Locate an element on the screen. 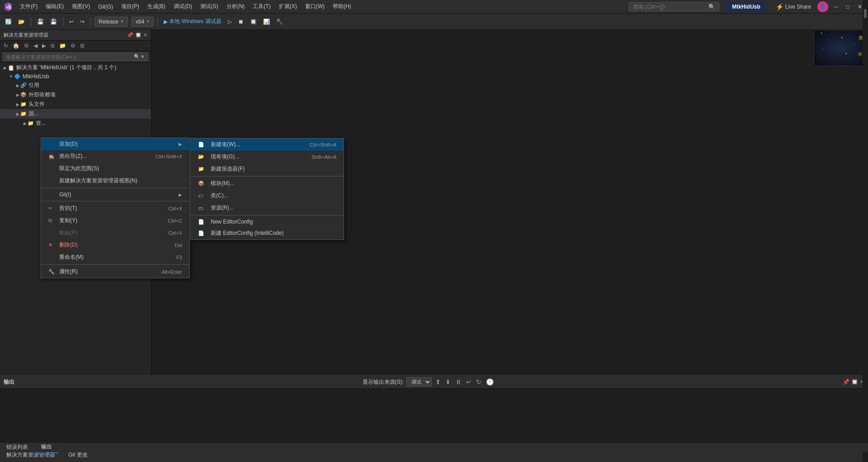  menu-item-debug: 调试(D) is located at coordinates (183, 6).